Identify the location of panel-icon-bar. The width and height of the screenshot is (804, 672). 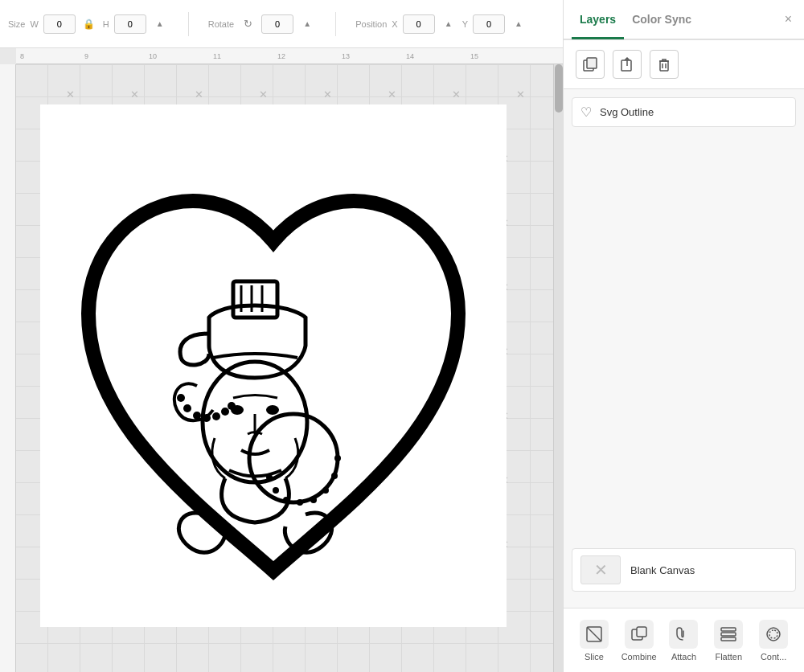
(683, 64).